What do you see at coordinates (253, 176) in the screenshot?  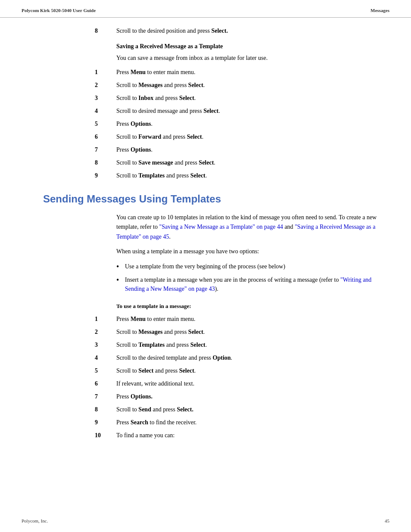 I see `saving-step-text: Scroll to Templates and press Select.` at bounding box center [253, 176].